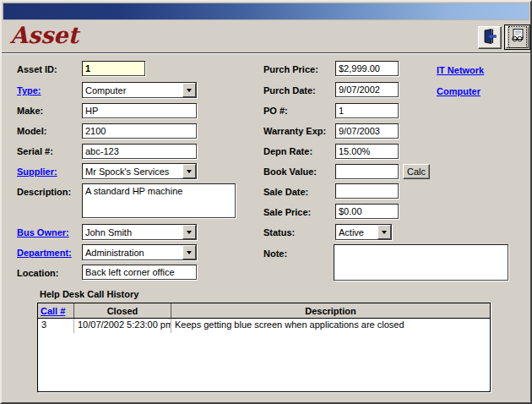 This screenshot has height=404, width=532. I want to click on description-column-header: Description, so click(331, 311).